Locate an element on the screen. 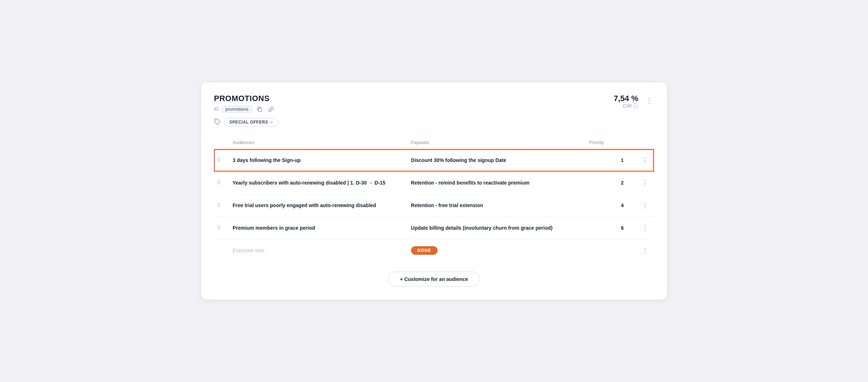  table-row: ⠿3 days following the Sign-upDiscount 30… is located at coordinates (434, 161).